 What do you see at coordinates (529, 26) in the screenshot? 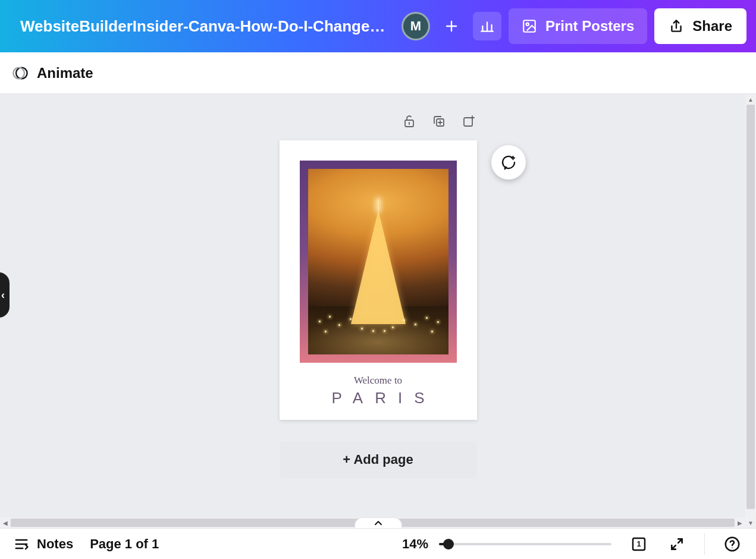
I see `image-icon` at bounding box center [529, 26].